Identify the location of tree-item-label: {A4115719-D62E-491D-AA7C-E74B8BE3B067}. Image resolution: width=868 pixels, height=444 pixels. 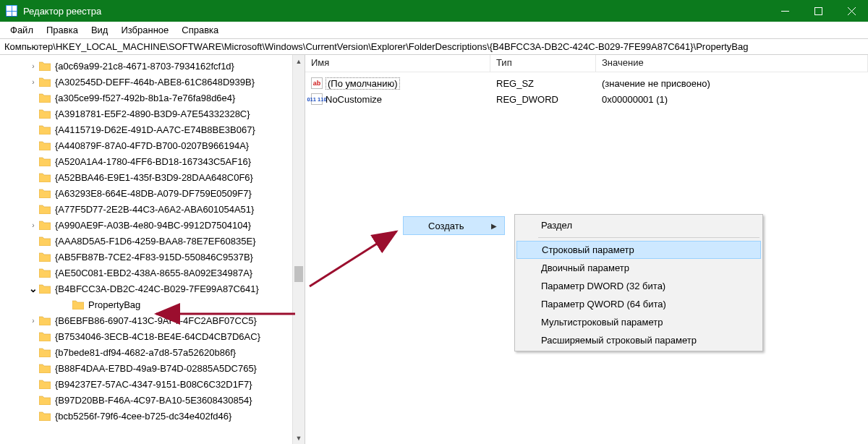
(155, 130).